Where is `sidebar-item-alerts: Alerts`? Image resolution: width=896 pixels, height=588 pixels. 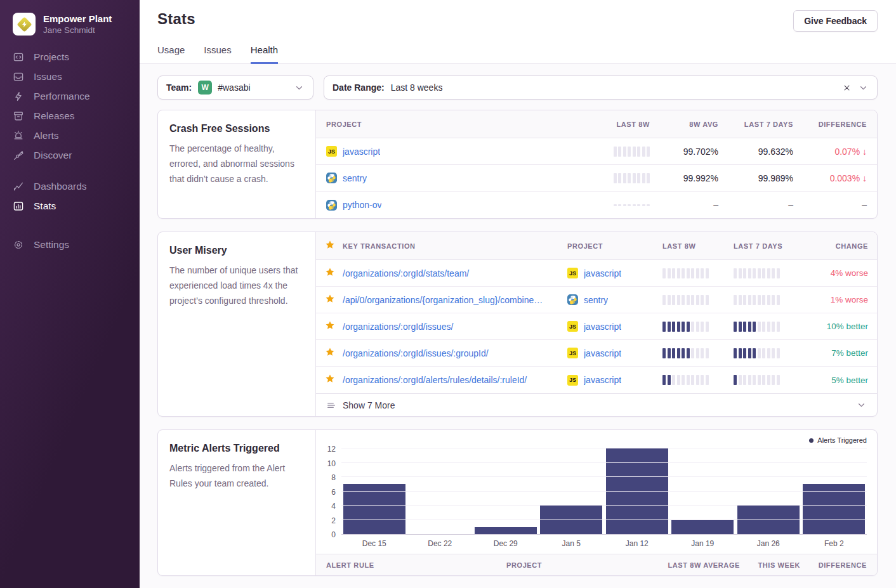 sidebar-item-alerts: Alerts is located at coordinates (70, 136).